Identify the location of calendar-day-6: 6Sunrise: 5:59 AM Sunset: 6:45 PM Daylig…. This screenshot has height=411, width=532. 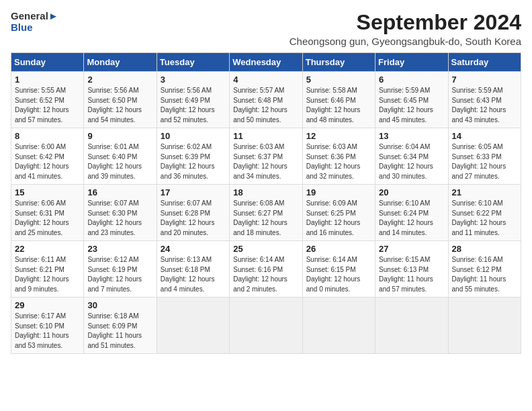
(412, 100).